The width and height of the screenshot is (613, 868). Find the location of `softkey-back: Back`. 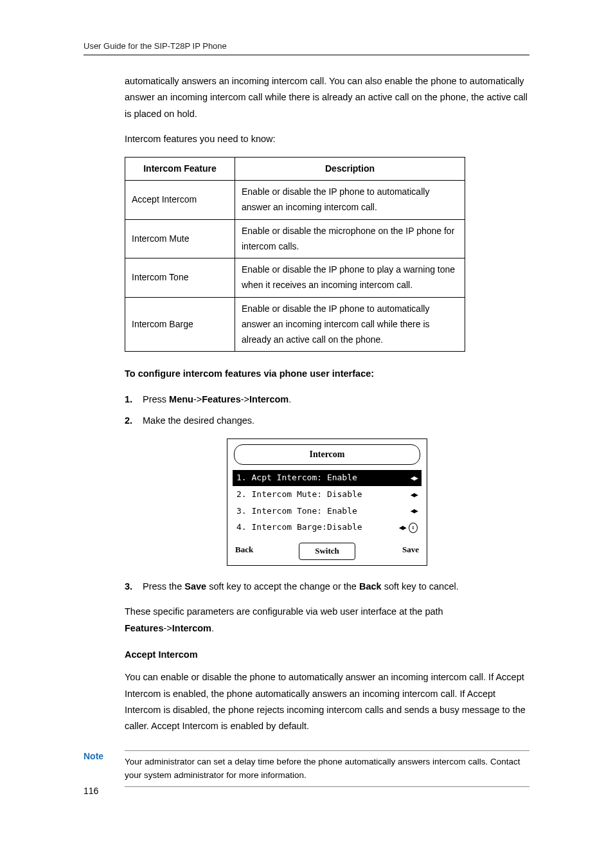

softkey-back: Back is located at coordinates (260, 552).